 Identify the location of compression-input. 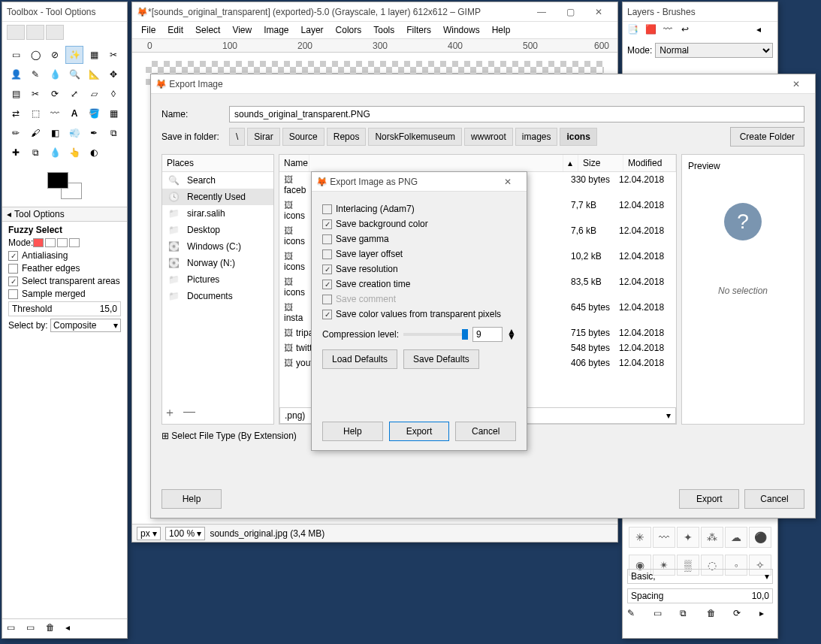
(487, 334).